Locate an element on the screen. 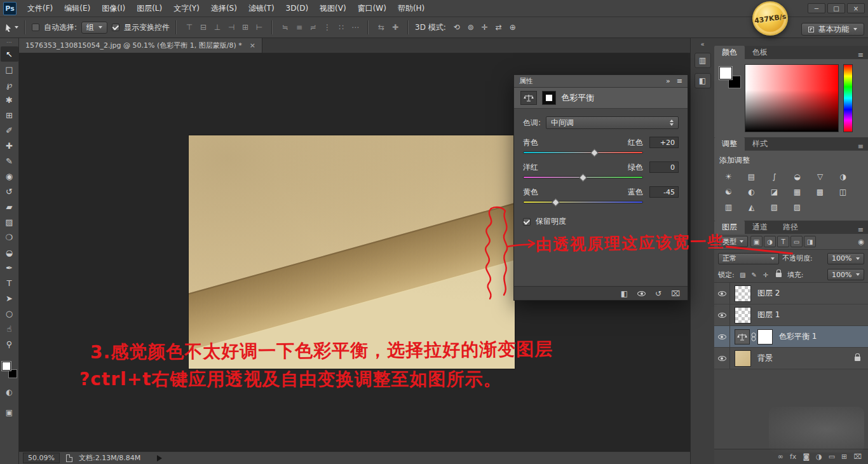 The image size is (868, 464). close-button: × is located at coordinates (856, 8).